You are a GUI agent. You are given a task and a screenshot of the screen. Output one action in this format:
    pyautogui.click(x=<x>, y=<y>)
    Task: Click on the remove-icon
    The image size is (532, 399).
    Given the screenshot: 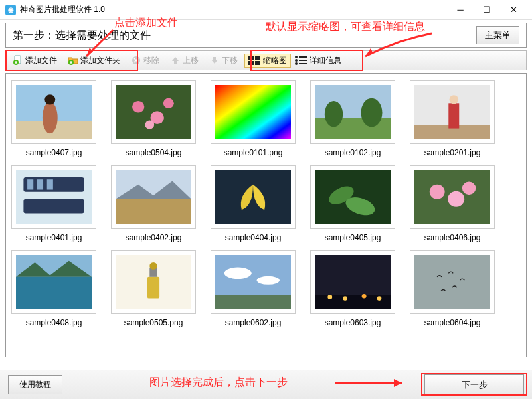 What is the action you would take?
    pyautogui.click(x=136, y=60)
    